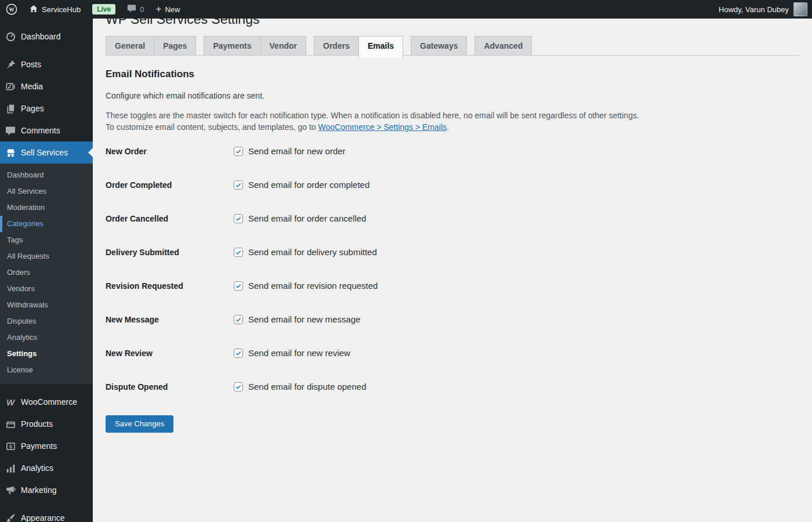 The image size is (812, 522). Describe the element at coordinates (503, 45) in the screenshot. I see `tab-advanced: Advanced` at that location.